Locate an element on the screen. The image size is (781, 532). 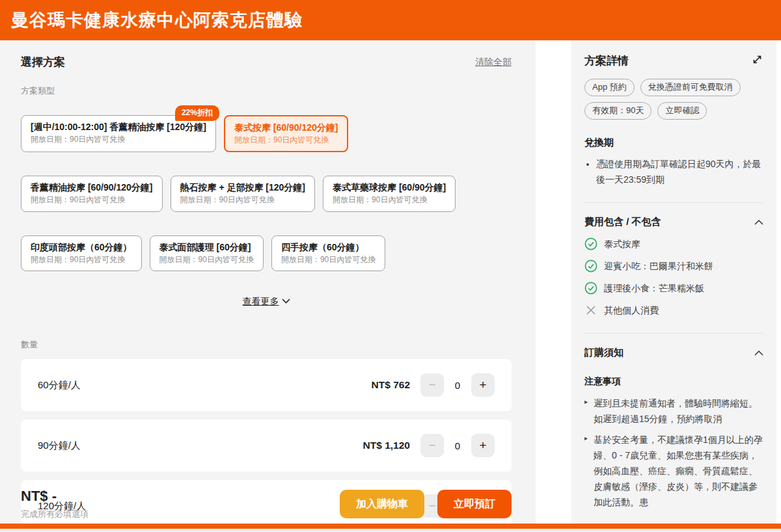
quantity-label: 數量 is located at coordinates (266, 345).